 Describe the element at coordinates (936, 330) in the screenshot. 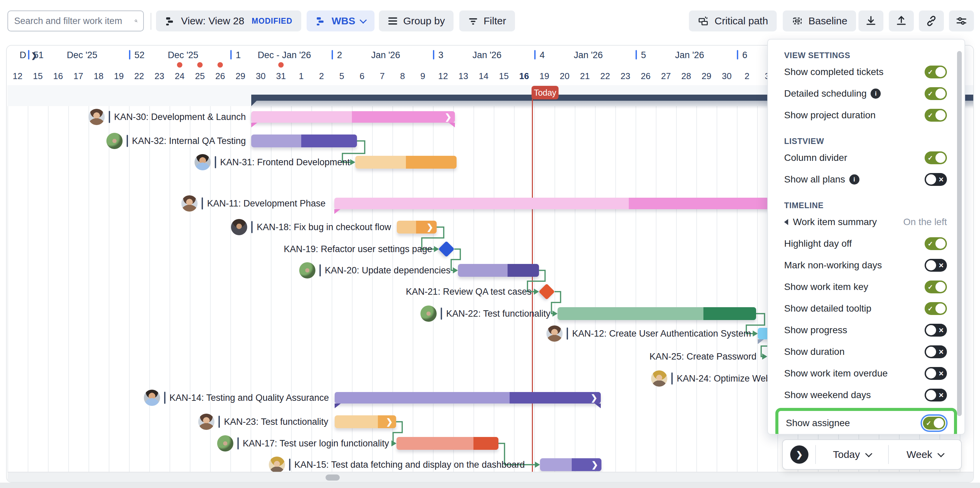

I see `toggle-show-progress: ✕` at that location.